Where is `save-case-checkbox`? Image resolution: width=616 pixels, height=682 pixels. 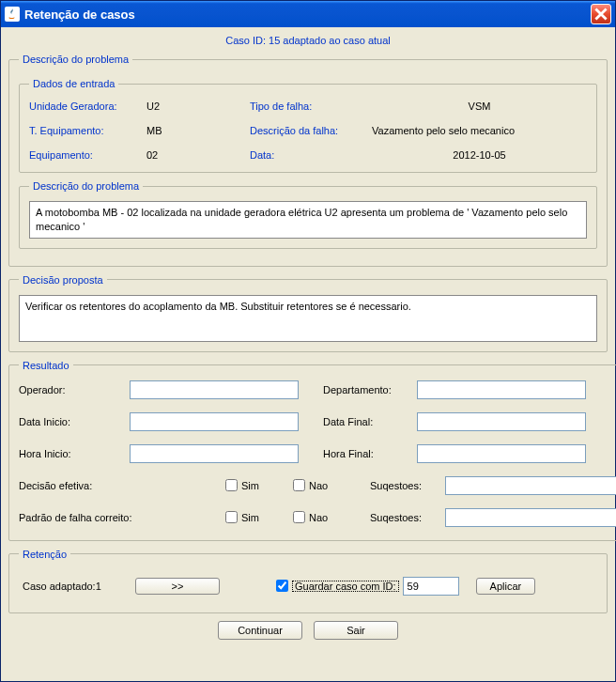 save-case-checkbox is located at coordinates (282, 586).